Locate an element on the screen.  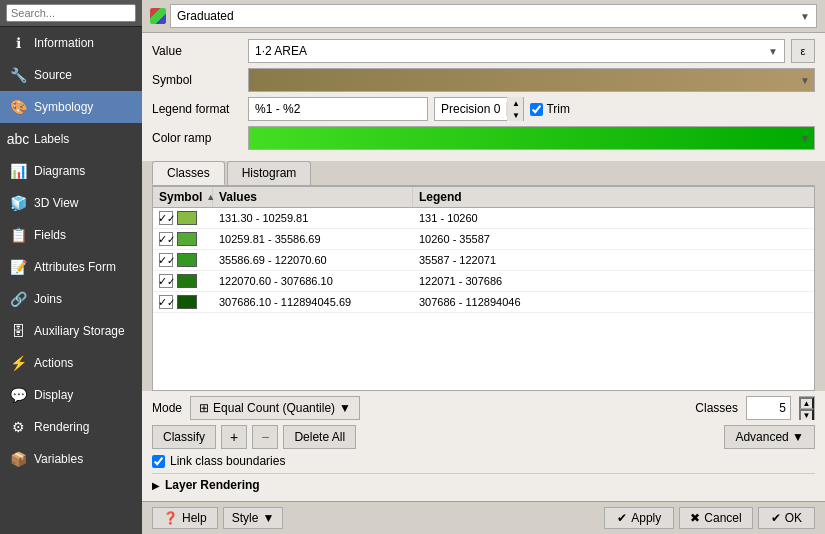
color-ramp-label: Color ramp is located at coordinates (197, 138).